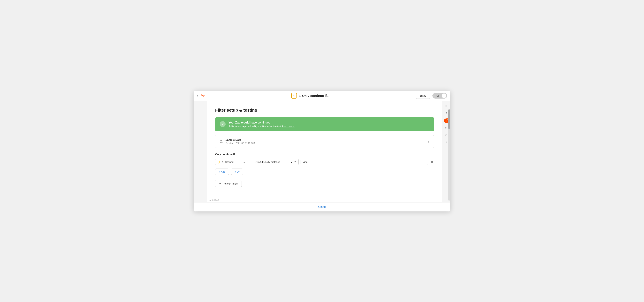  I want to click on page-title-header: 2. Only continue if..., so click(314, 96).